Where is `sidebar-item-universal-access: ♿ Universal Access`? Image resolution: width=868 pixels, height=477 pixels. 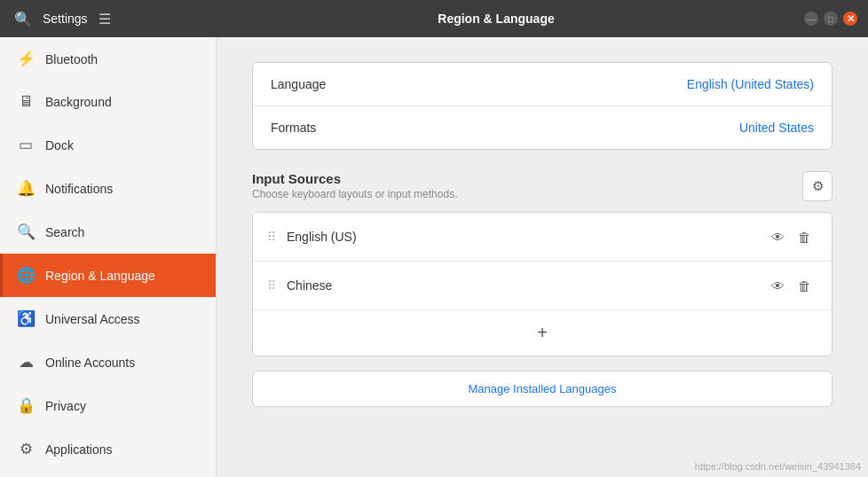 sidebar-item-universal-access: ♿ Universal Access is located at coordinates (108, 319).